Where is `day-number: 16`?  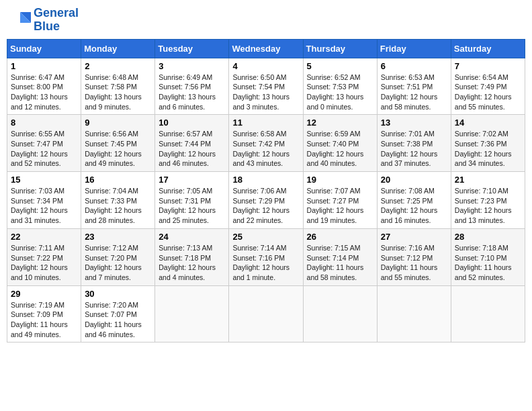
day-number: 16 is located at coordinates (118, 180).